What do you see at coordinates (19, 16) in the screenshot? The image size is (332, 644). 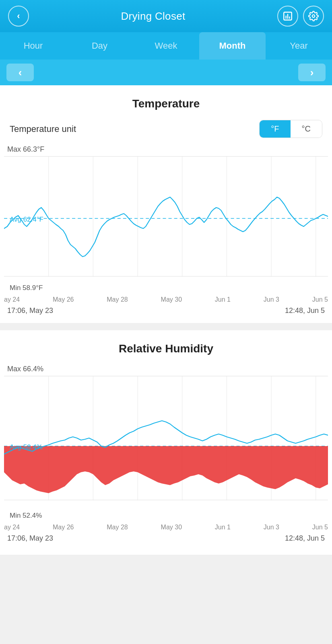 I see `back-icon: ‹` at bounding box center [19, 16].